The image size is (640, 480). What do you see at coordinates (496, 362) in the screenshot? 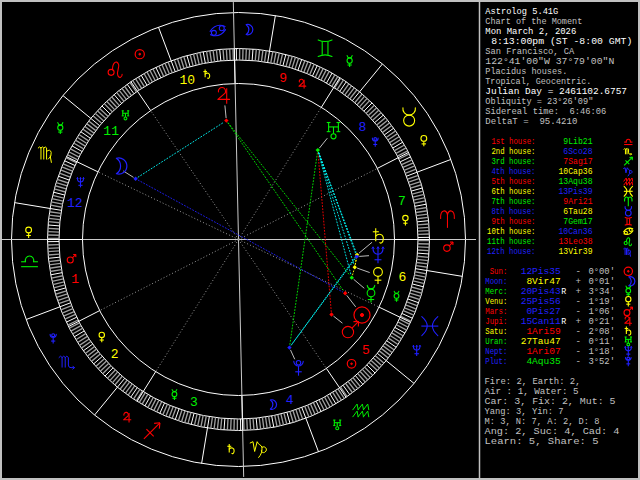
I see `svg-text: Plut:` at bounding box center [496, 362].